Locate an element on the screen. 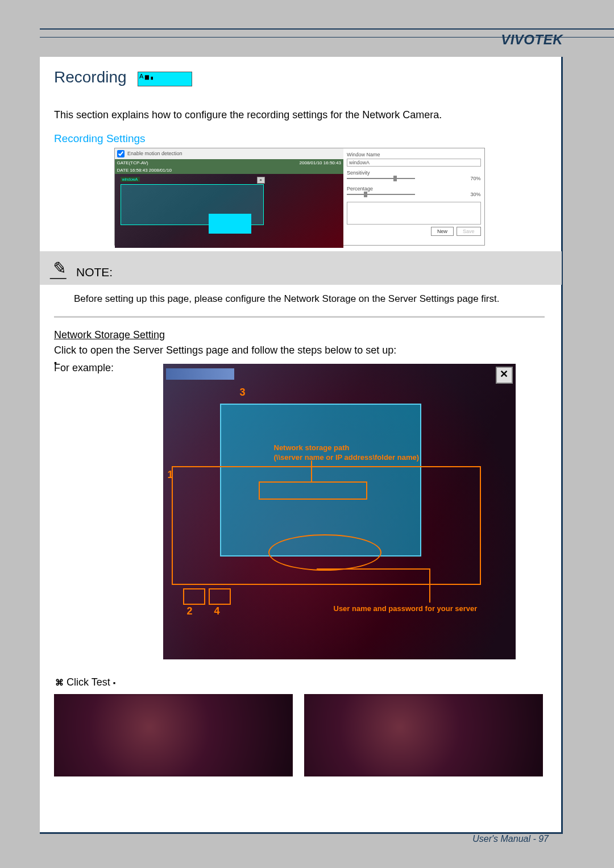 This screenshot has width=614, height=868. result-screenshots is located at coordinates (299, 736).